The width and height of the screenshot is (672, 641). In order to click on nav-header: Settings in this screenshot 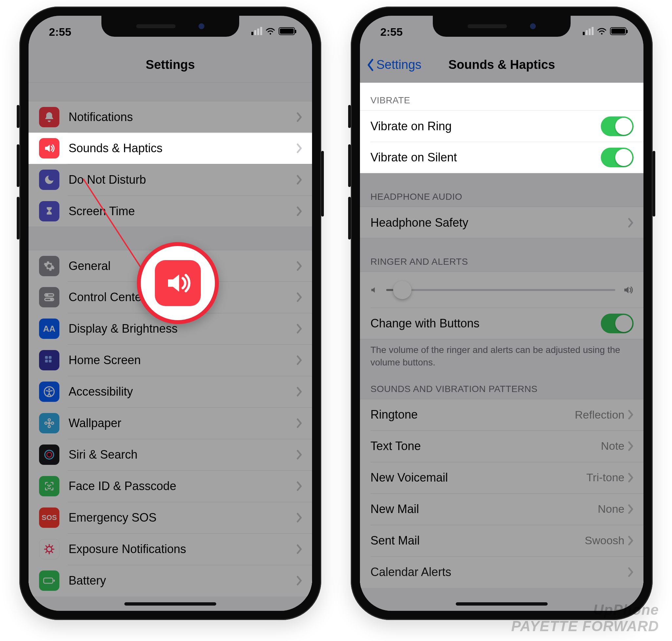, I will do `click(170, 65)`.